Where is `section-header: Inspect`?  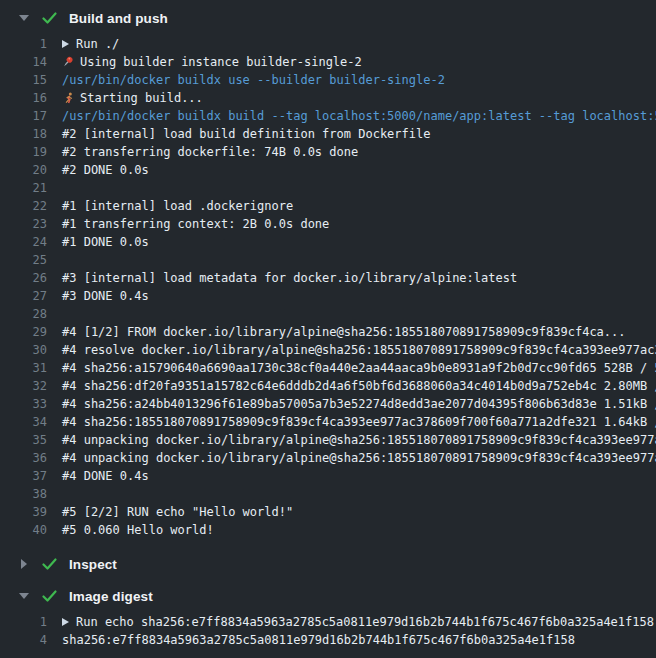 section-header: Inspect is located at coordinates (328, 564).